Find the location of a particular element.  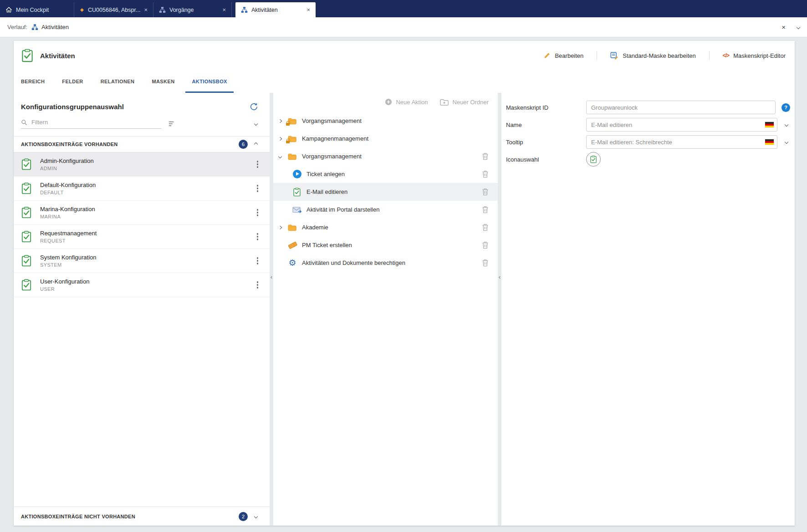

tab-label: BEREICH is located at coordinates (33, 81).